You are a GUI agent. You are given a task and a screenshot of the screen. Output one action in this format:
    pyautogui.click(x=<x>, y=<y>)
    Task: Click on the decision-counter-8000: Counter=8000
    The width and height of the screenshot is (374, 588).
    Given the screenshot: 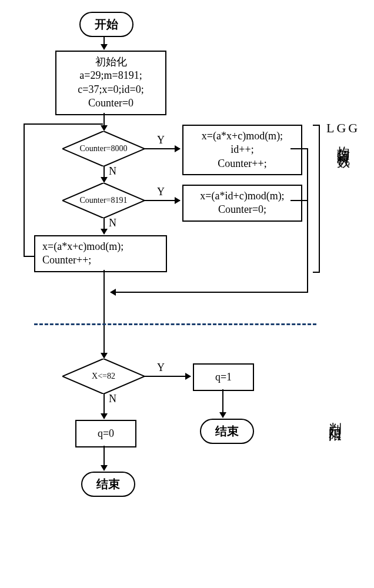 What is the action you would take?
    pyautogui.click(x=103, y=149)
    